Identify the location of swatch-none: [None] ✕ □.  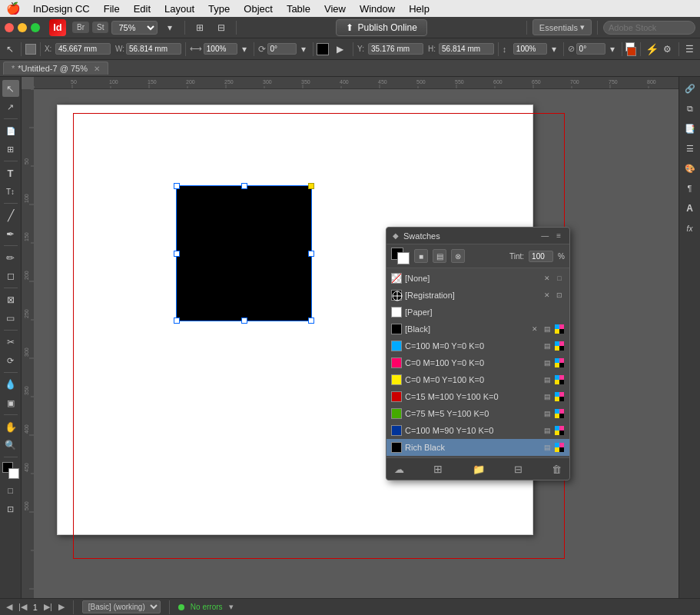
(478, 278).